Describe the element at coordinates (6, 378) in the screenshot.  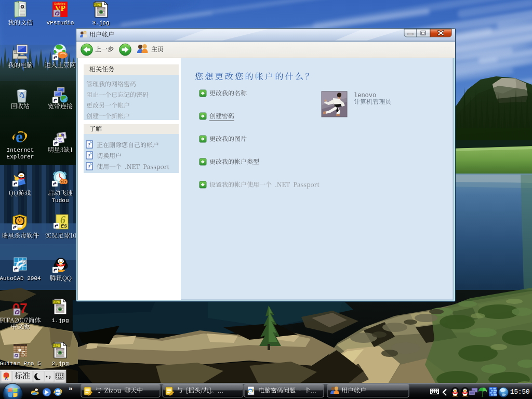
I see `svg-text: A` at that location.